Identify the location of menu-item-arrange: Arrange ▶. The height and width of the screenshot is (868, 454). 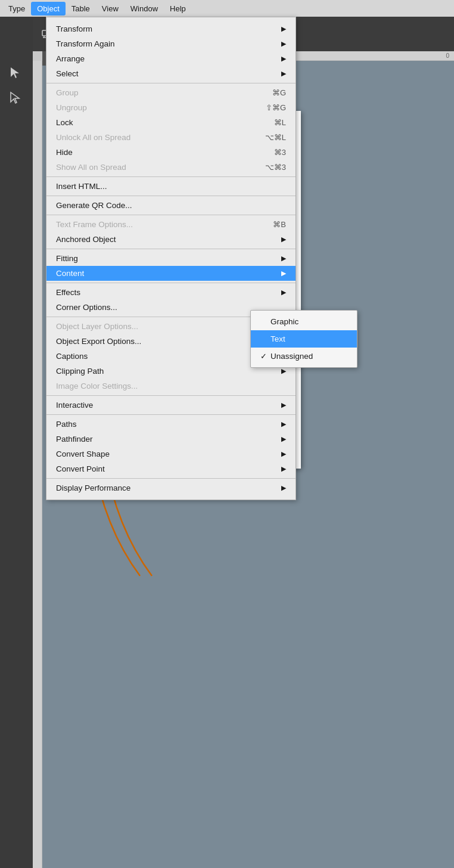
(171, 58).